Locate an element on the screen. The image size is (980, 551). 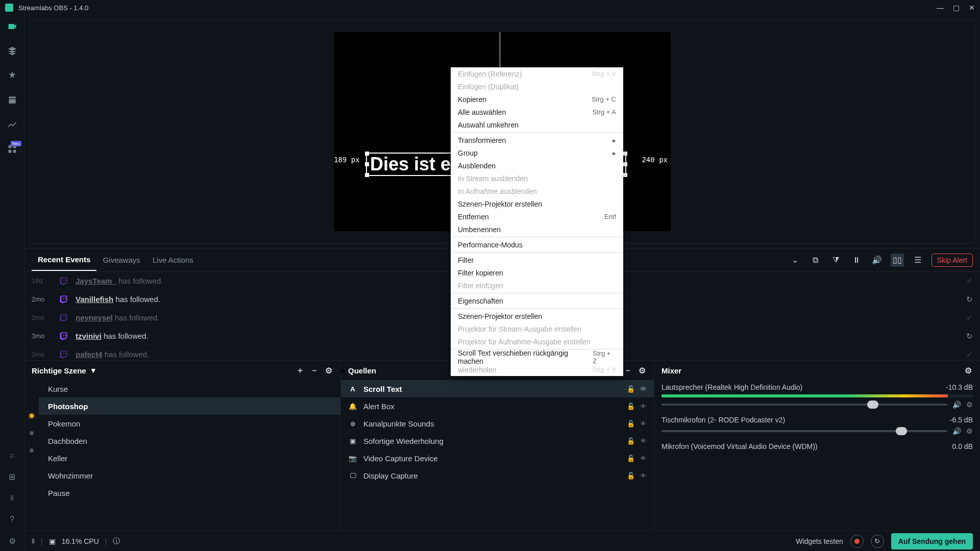
refresh-button: ↻ is located at coordinates (877, 541).